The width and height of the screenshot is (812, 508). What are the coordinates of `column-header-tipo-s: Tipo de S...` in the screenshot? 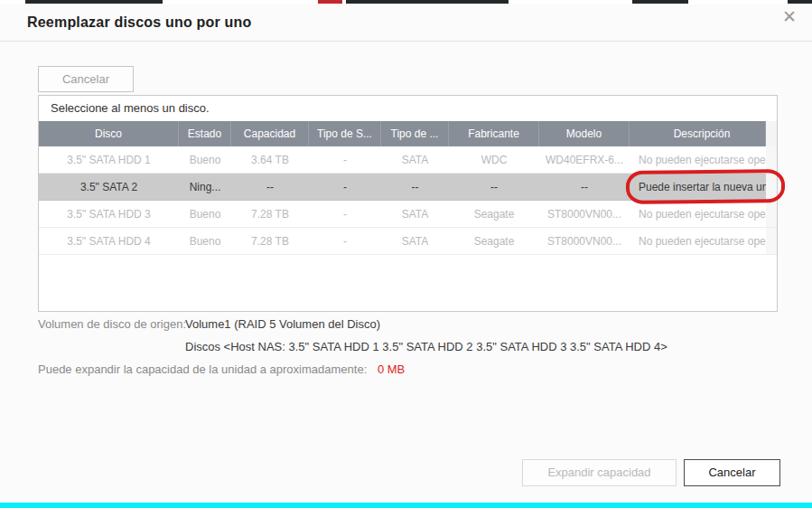 It's located at (345, 134).